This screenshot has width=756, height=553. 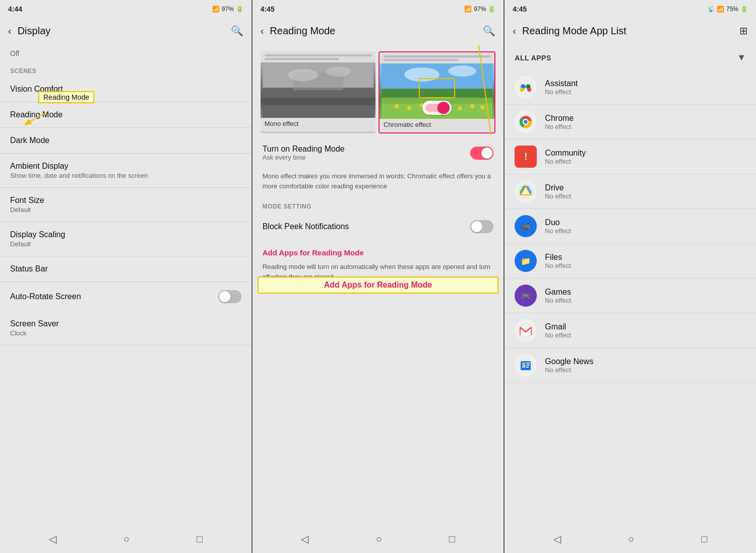 I want to click on duo-info: Duo No effect, so click(x=558, y=227).